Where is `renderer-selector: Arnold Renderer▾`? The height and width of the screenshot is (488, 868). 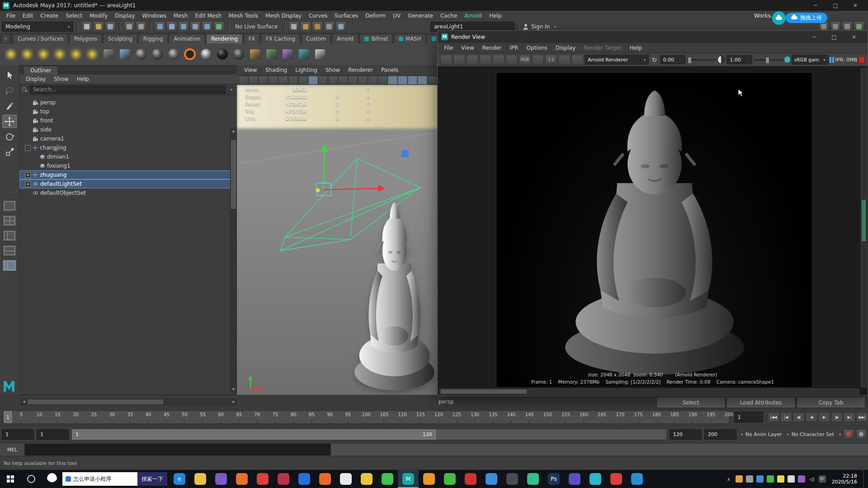 renderer-selector: Arnold Renderer▾ is located at coordinates (617, 60).